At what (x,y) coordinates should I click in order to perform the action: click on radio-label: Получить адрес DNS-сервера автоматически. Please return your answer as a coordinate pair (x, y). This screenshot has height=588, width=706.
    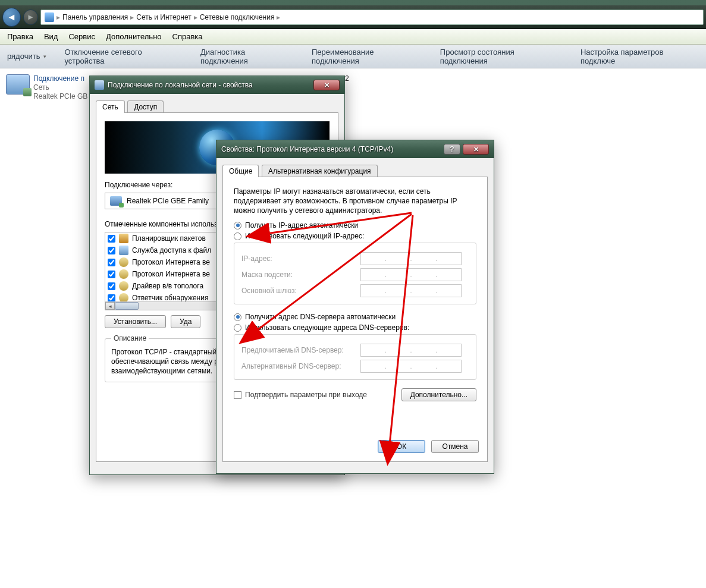
    Looking at the image, I should click on (320, 317).